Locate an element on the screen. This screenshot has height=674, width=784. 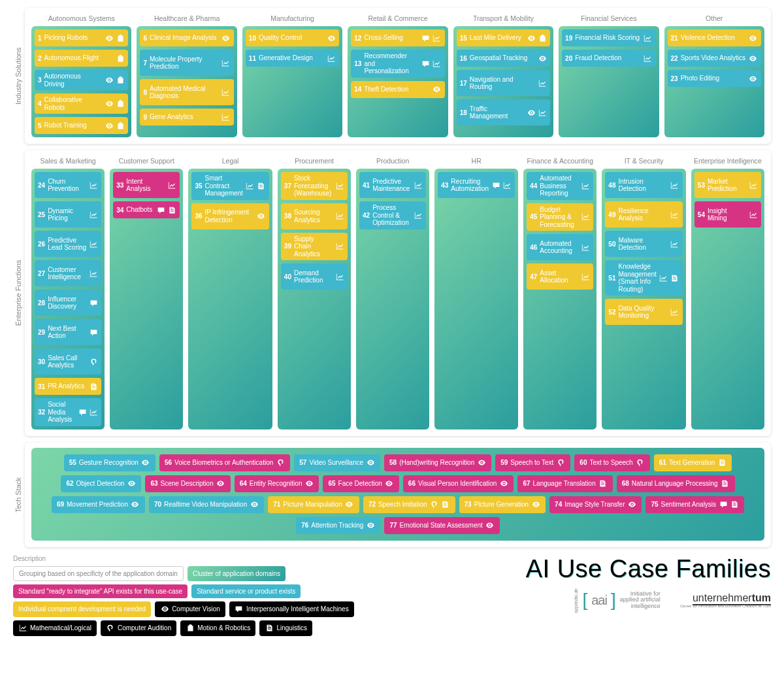
card-label: Fraud Detection is located at coordinates (608, 58).